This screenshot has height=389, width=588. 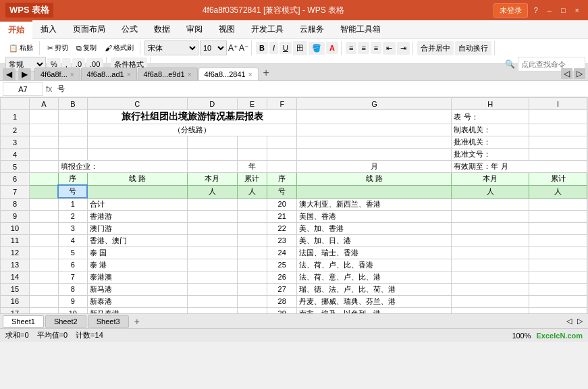 I want to click on cell-C12: 泰 国, so click(x=137, y=253).